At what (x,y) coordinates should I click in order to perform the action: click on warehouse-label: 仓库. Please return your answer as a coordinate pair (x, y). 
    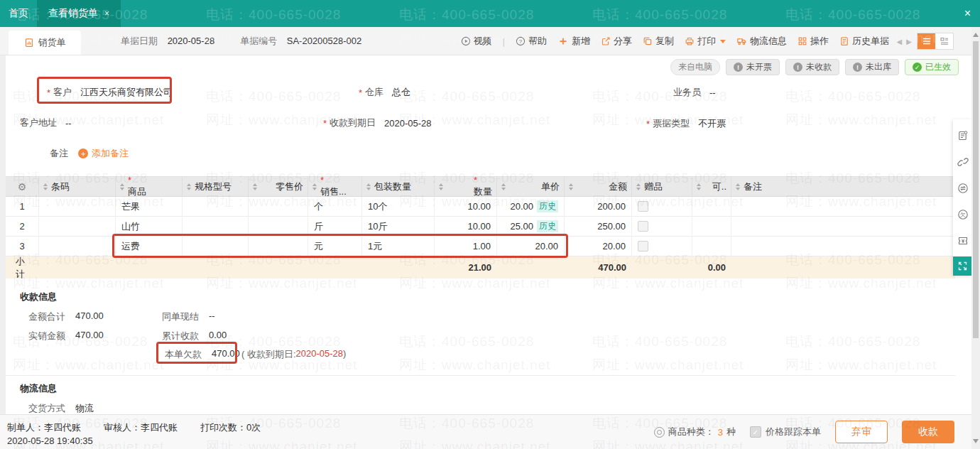
    Looking at the image, I should click on (374, 92).